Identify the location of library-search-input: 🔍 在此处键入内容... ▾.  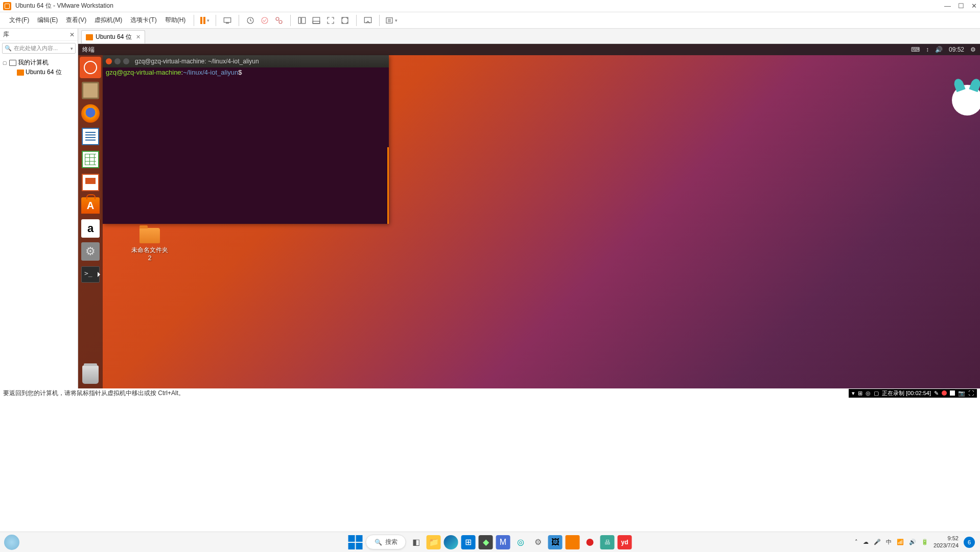
(39, 48).